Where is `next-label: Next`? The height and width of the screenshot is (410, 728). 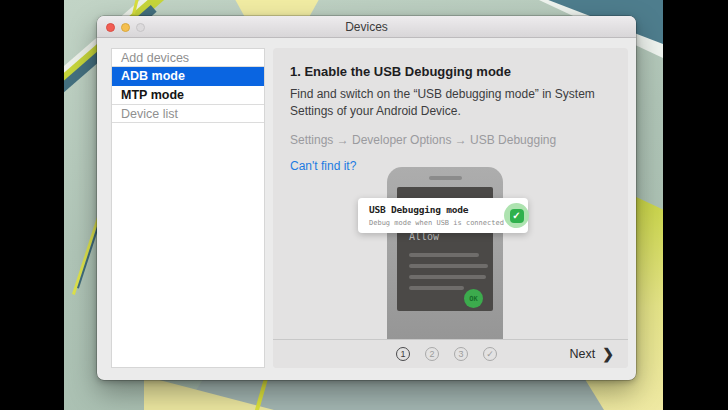 next-label: Next is located at coordinates (583, 354).